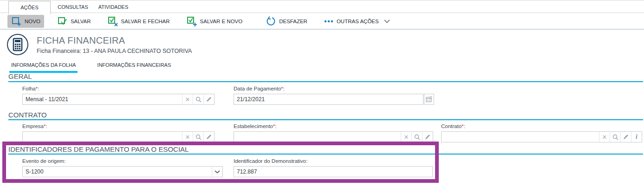 This screenshot has height=187, width=644. I want to click on page-tabs: INFORMAÇÕES DA FOLHA INFORMAÇÕES FINANCE…, so click(91, 68).